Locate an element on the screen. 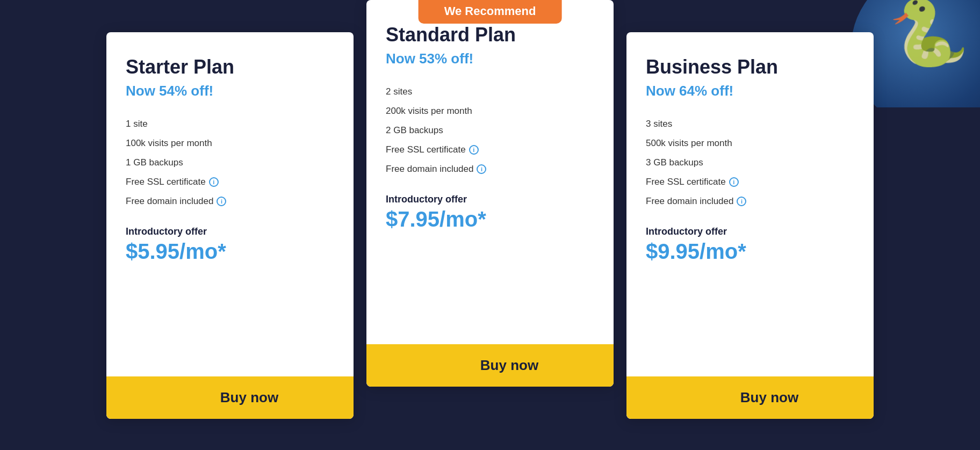 This screenshot has width=980, height=450. feature-item: 100k visits per month is located at coordinates (230, 143).